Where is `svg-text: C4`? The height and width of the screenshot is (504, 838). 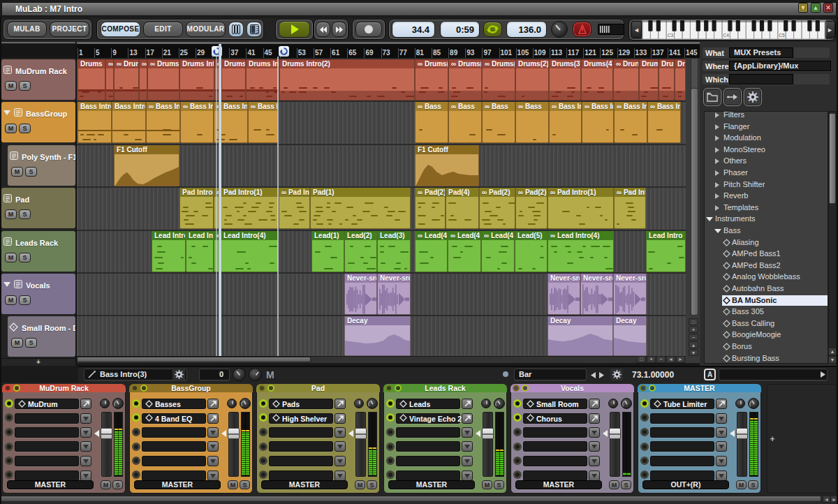
svg-text: C4 is located at coordinates (726, 35).